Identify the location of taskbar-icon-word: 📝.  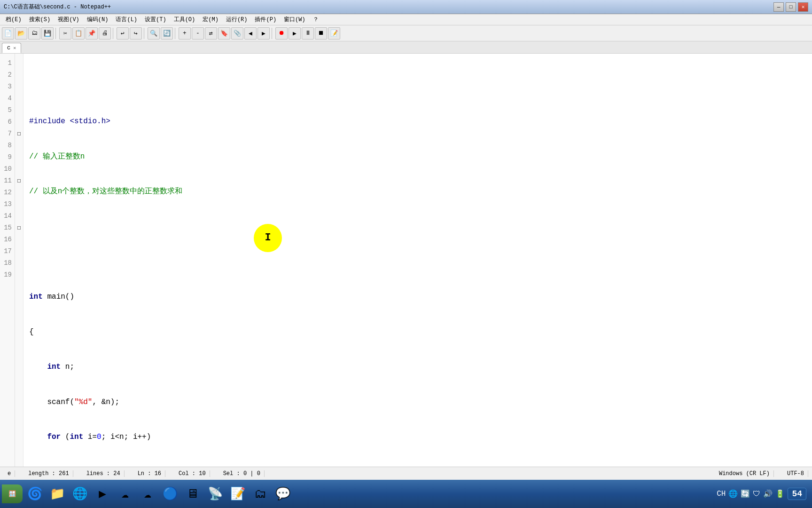
(238, 494).